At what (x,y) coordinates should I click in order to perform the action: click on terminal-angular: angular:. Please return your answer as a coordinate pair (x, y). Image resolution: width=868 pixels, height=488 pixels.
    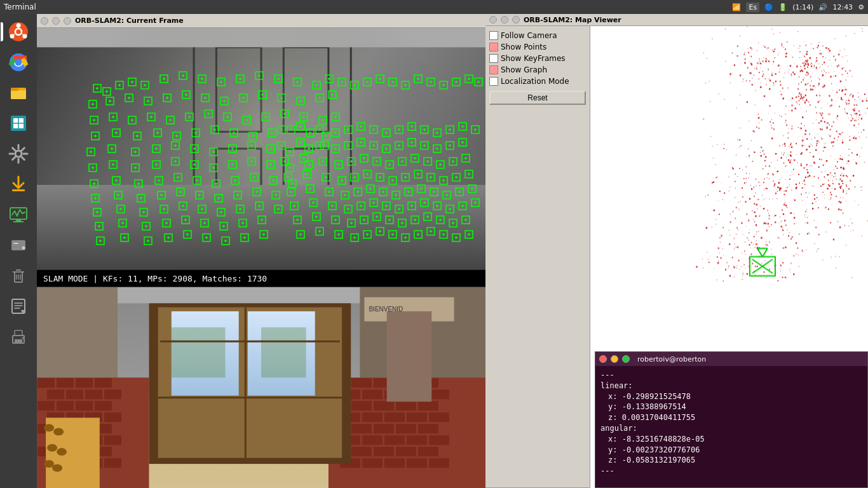
    Looking at the image, I should click on (731, 428).